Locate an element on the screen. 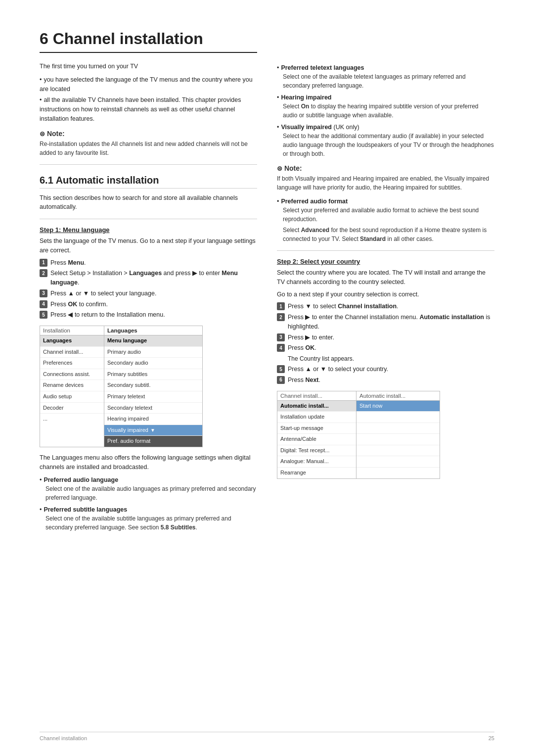  bullet-preferred-teletext: •Preferred teletext languages Select one… is located at coordinates (386, 77).